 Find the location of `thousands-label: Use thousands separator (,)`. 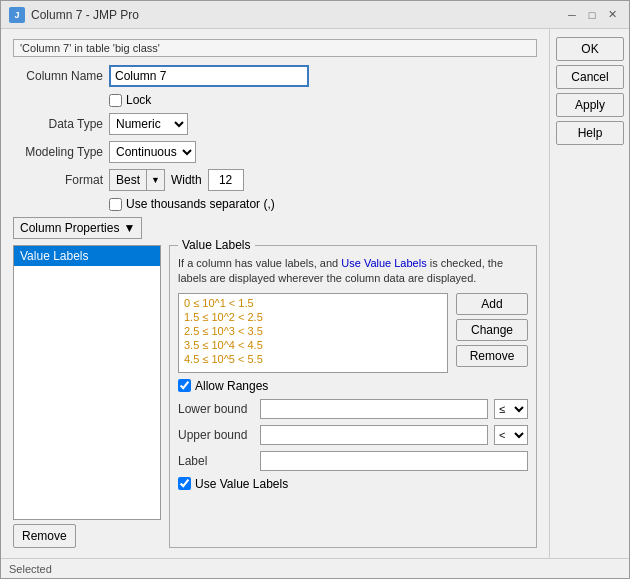

thousands-label: Use thousands separator (,) is located at coordinates (200, 204).